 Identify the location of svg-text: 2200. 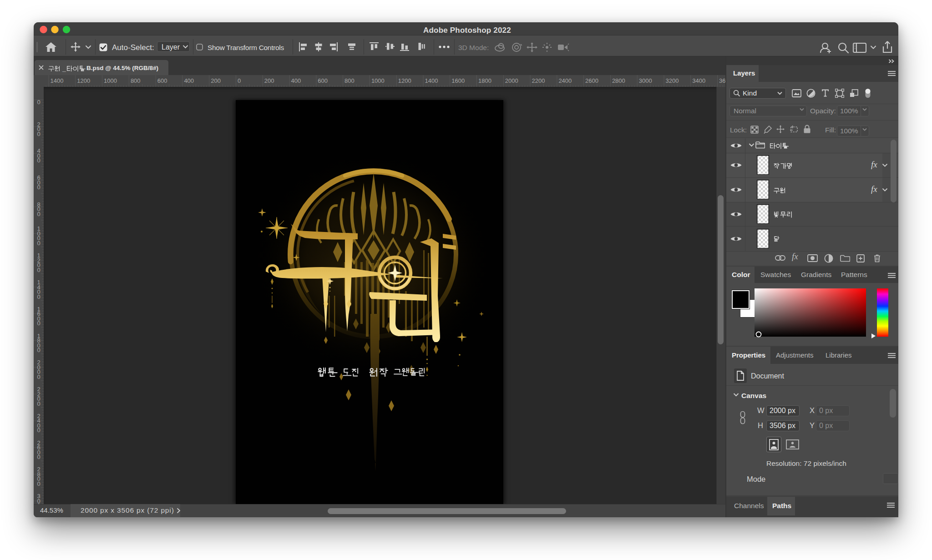
(538, 81).